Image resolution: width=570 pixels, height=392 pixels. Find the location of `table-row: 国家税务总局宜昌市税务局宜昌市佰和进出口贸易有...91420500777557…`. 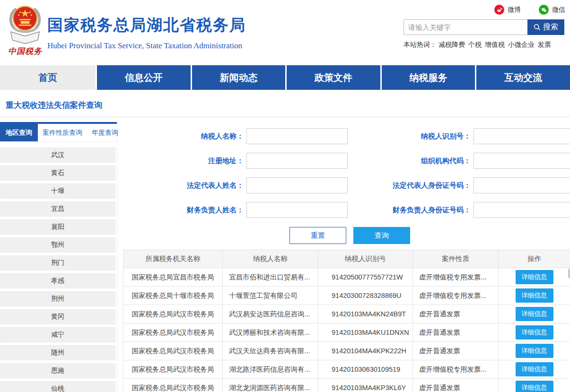

table-row: 国家税务总局宜昌市税务局宜昌市佰和进出口贸易有...91420500777557… is located at coordinates (347, 277).